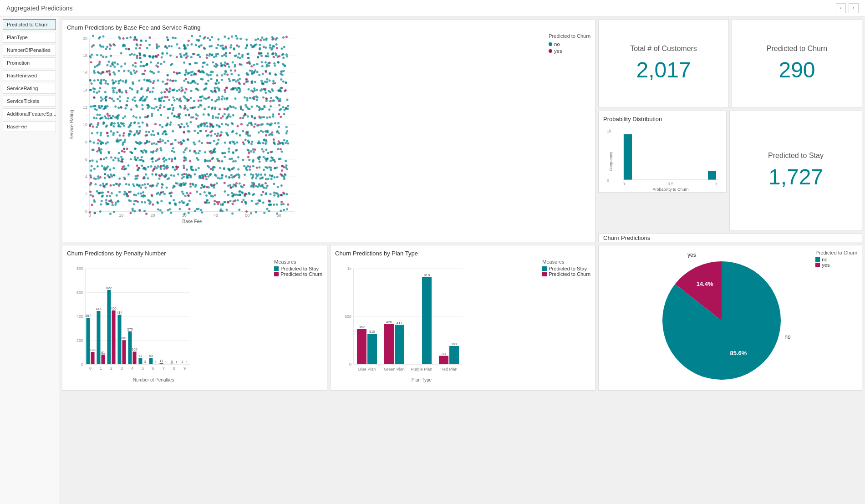 The width and height of the screenshot is (865, 504). What do you see at coordinates (195, 145) in the screenshot?
I see `svg-point-1975` at bounding box center [195, 145].